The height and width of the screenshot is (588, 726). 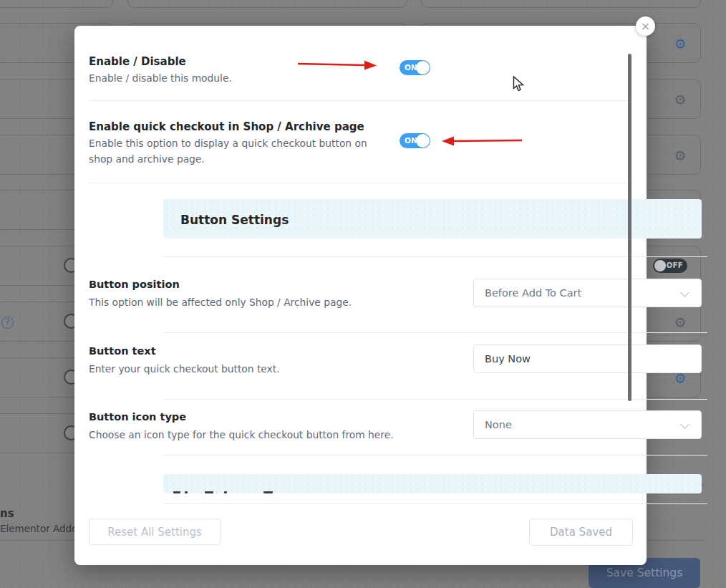 I want to click on help-icon: ?, so click(x=7, y=322).